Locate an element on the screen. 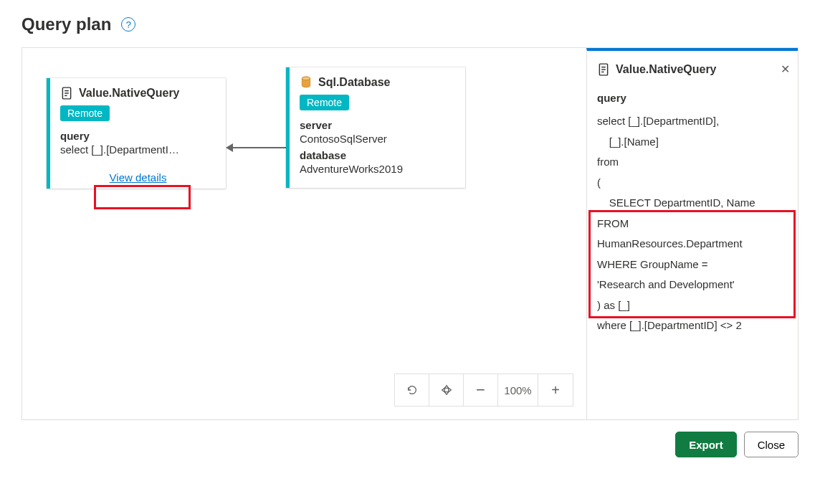 Image resolution: width=820 pixels, height=504 pixels. annotation-highlight is located at coordinates (142, 197).